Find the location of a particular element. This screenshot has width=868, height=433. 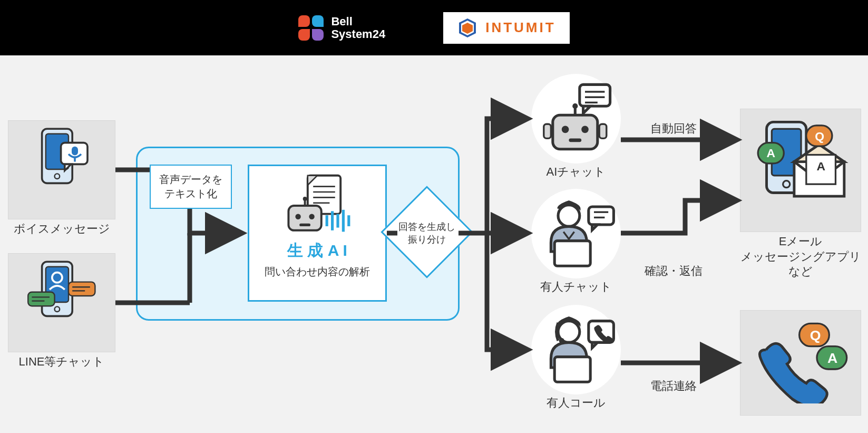

voice-input-block is located at coordinates (62, 170).